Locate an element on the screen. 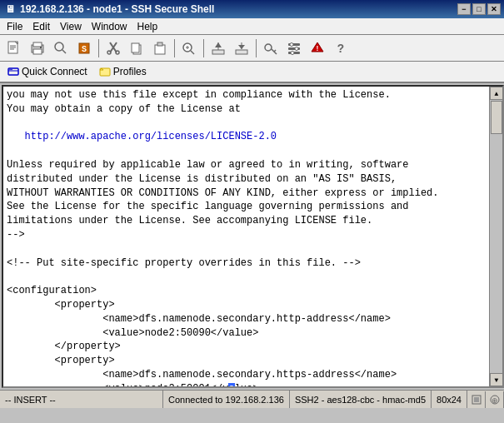  window-icon: 🖥 is located at coordinates (10, 9).